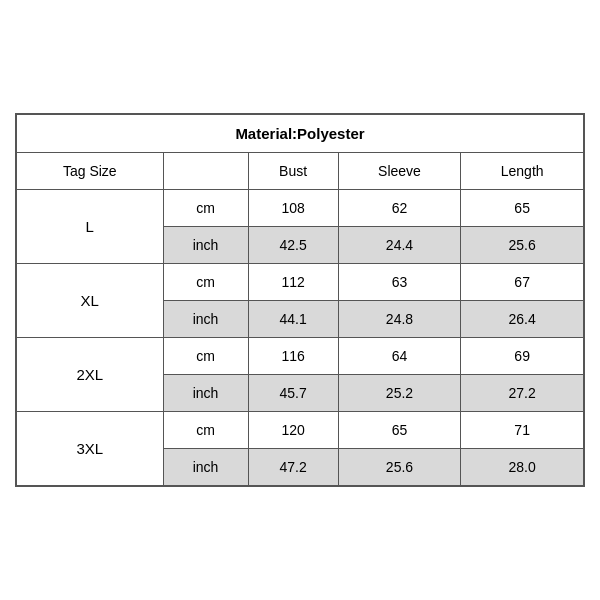  I want to click on sleeve-inch: 24.8, so click(400, 320).